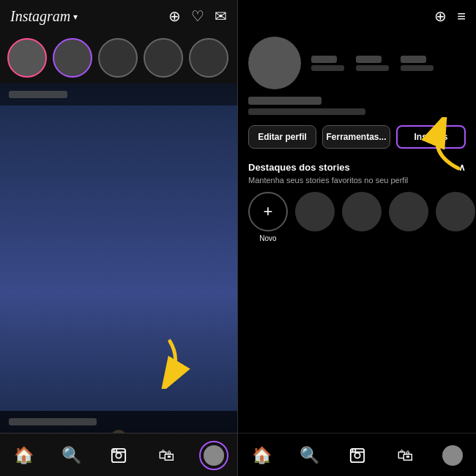  I want to click on following-count, so click(413, 59).